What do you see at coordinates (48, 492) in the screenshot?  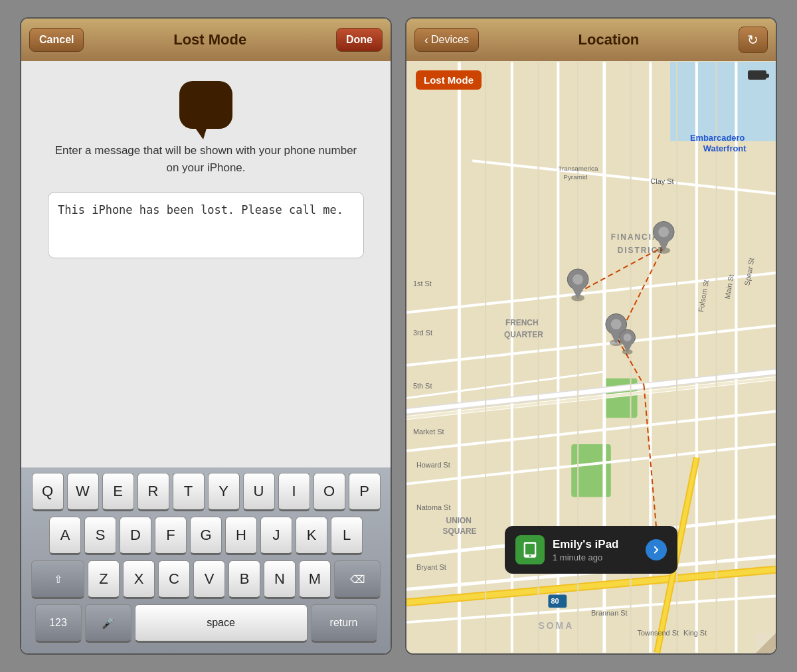 I see `key-q: Q` at bounding box center [48, 492].